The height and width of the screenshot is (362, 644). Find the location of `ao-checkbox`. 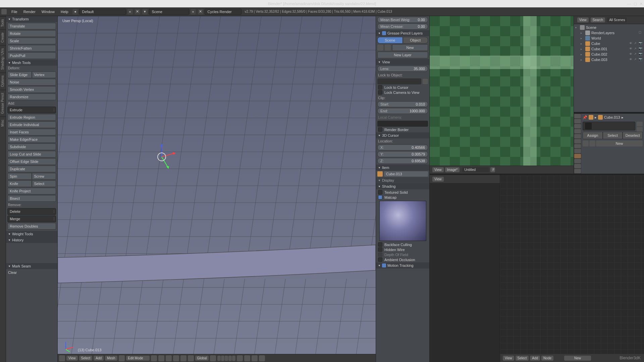

ao-checkbox is located at coordinates (380, 259).